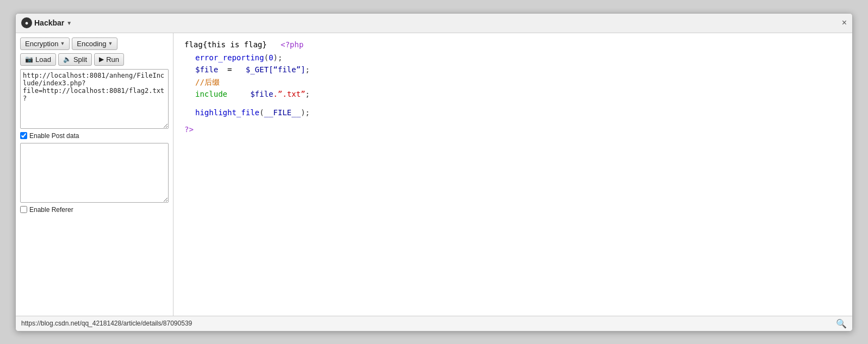 The image size is (868, 344). What do you see at coordinates (38, 60) in the screenshot?
I see `load-button: 📷 Load` at bounding box center [38, 60].